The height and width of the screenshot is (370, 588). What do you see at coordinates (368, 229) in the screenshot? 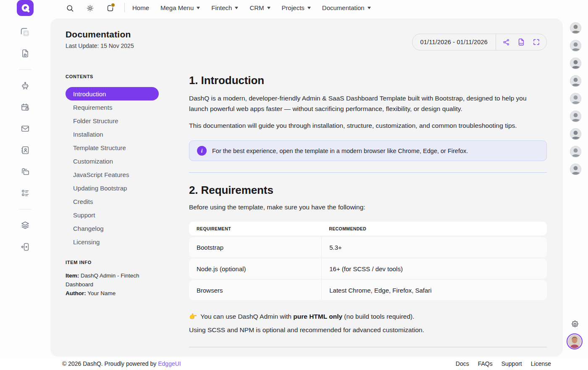
I see `table-header-row: REQUIREMENT RECOMMENDED` at bounding box center [368, 229].